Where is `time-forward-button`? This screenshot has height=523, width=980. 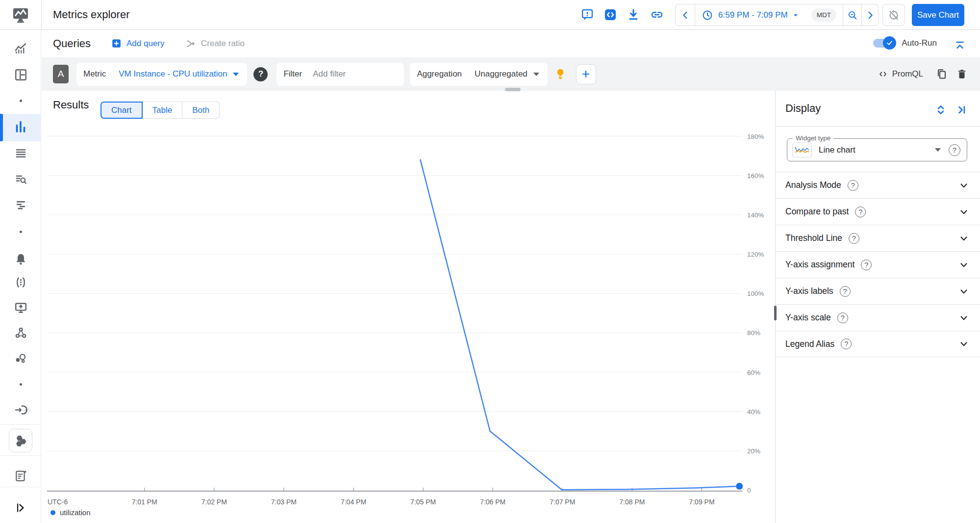
time-forward-button is located at coordinates (870, 15).